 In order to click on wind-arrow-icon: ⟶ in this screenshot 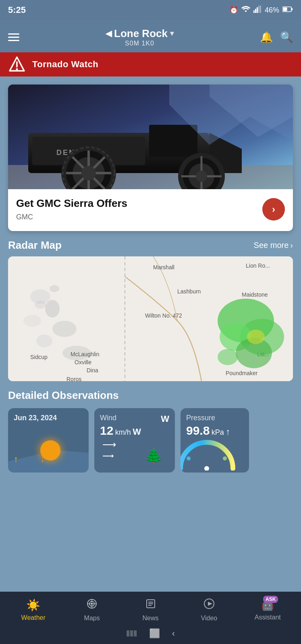, I will do `click(109, 445)`.